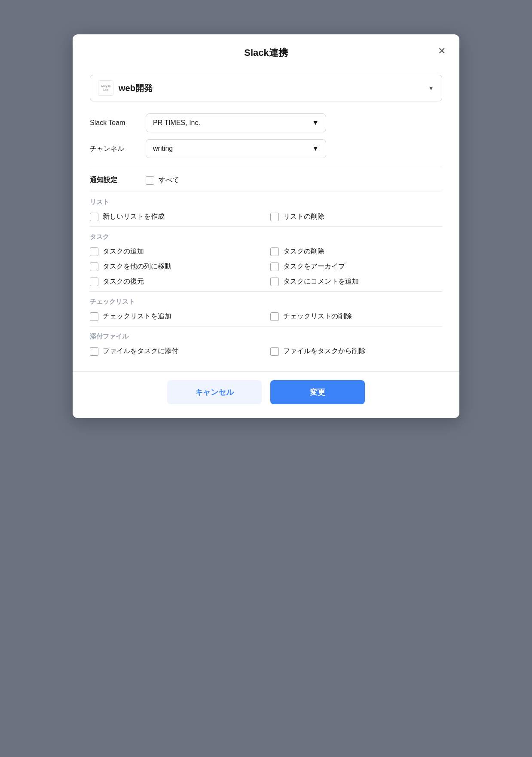 The image size is (532, 757). What do you see at coordinates (266, 206) in the screenshot?
I see `category-section-list: リスト新しいリストを作成リストの削除` at bounding box center [266, 206].